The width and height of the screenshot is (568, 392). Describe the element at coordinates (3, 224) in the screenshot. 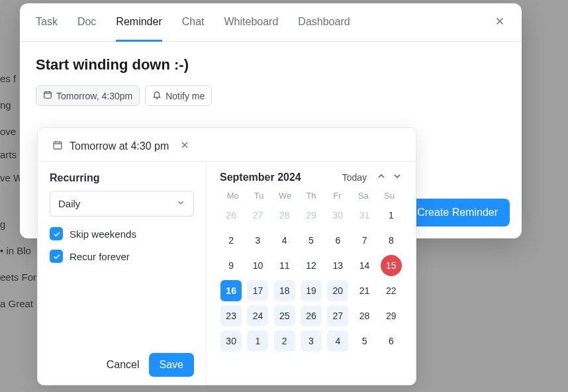

I see `background-text: g` at that location.